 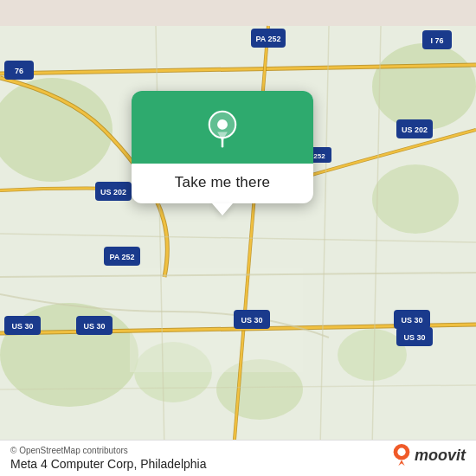 What do you see at coordinates (222, 129) in the screenshot?
I see `location-pin-icon` at bounding box center [222, 129].